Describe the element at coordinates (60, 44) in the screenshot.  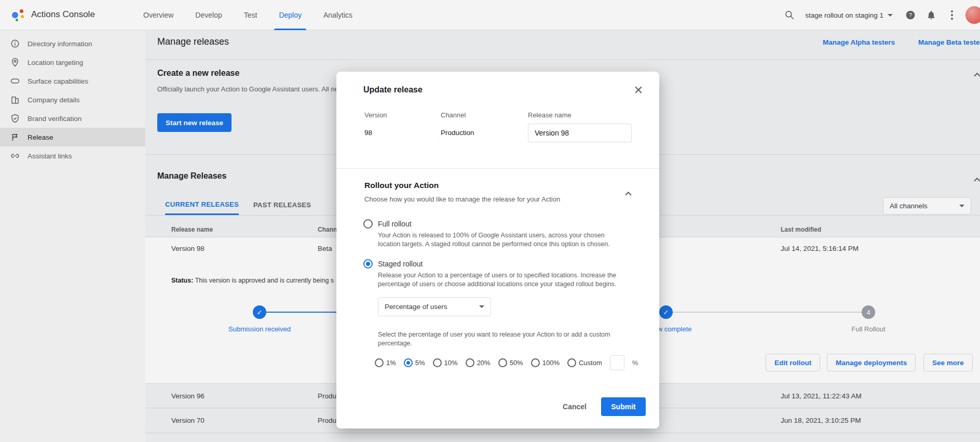
I see `sidebar-item-label: Directory information` at that location.